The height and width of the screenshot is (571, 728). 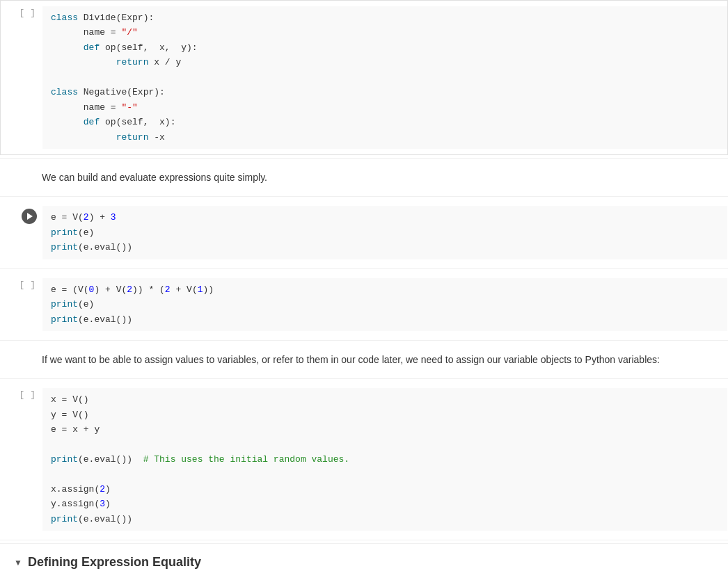 What do you see at coordinates (29, 216) in the screenshot?
I see `run-button` at bounding box center [29, 216].